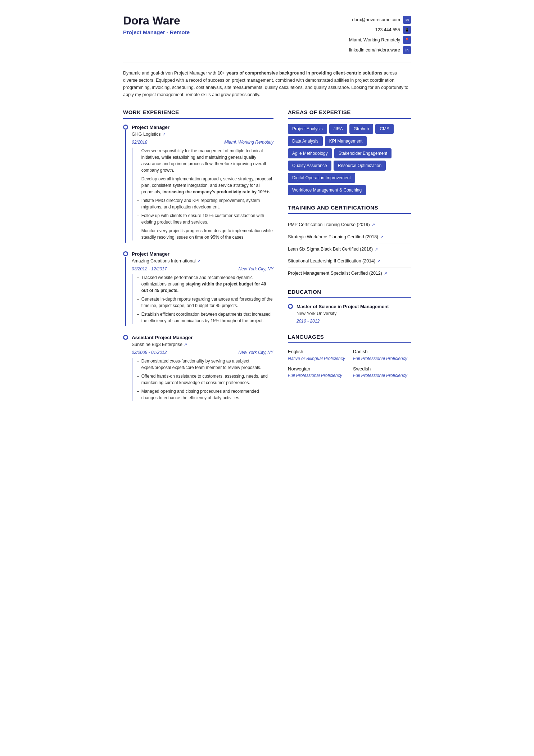 This screenshot has height=756, width=534. I want to click on ext-link-icon-2: ↗, so click(199, 261).